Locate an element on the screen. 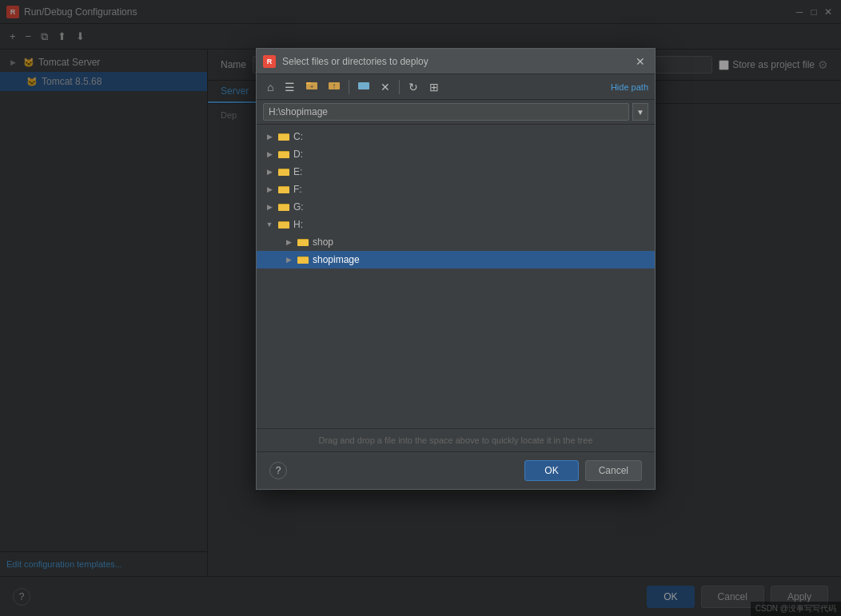 The height and width of the screenshot is (616, 841). folder-up-button: ↑ is located at coordinates (334, 86).